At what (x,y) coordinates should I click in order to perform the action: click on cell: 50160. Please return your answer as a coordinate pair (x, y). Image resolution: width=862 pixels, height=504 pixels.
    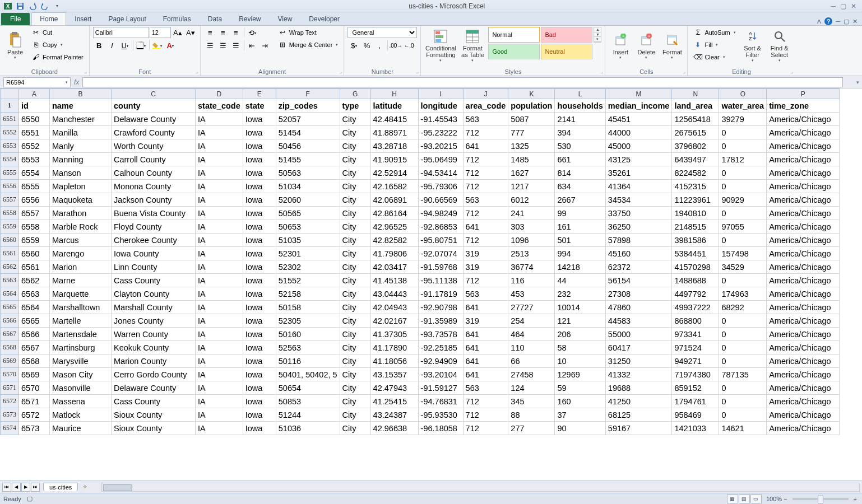
    Looking at the image, I should click on (308, 334).